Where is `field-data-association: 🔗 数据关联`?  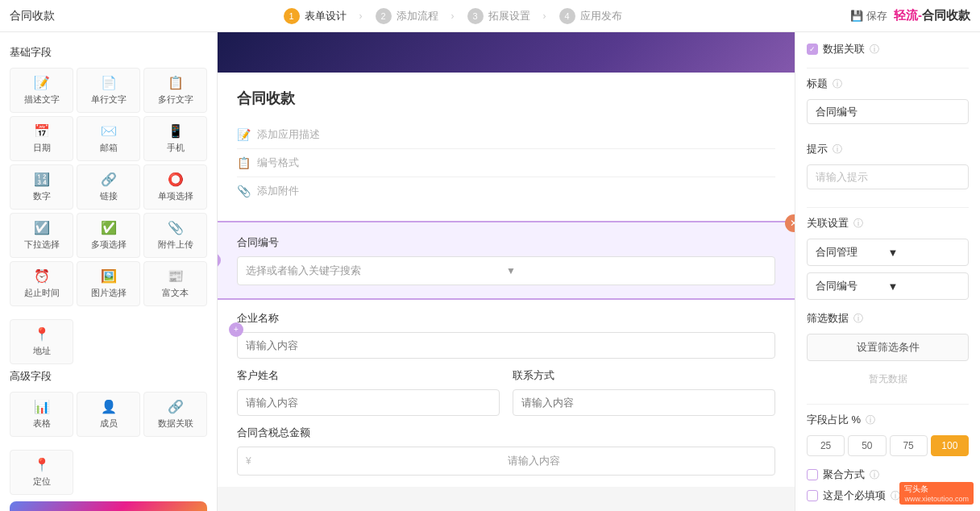 field-data-association: 🔗 数据关联 is located at coordinates (176, 414).